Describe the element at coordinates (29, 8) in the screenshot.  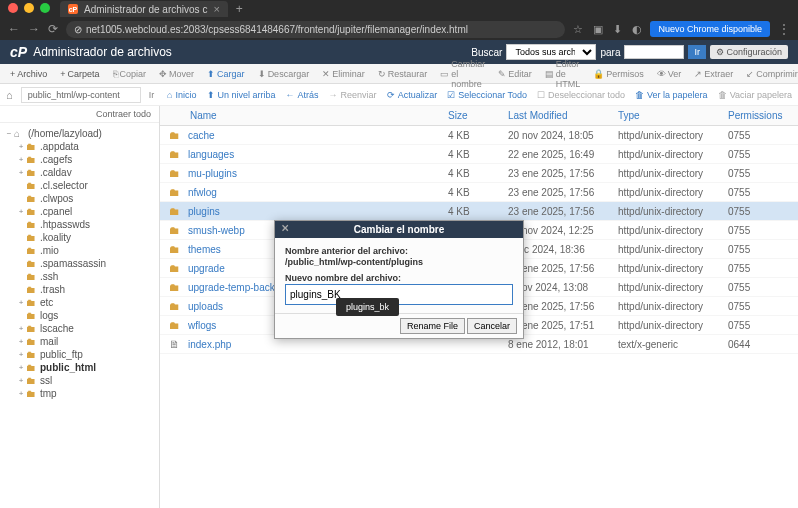
I see `minimize-window-button` at that location.